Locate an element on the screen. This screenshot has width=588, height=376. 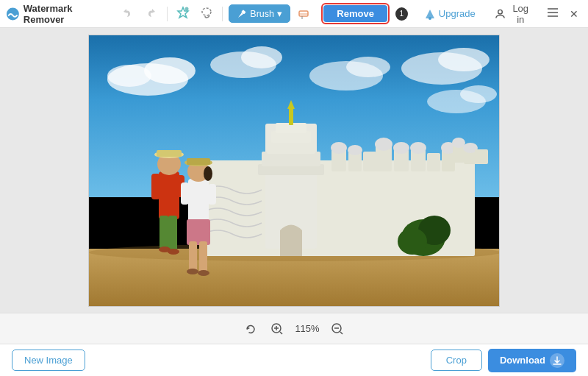
zoom-out-icon is located at coordinates (337, 329).